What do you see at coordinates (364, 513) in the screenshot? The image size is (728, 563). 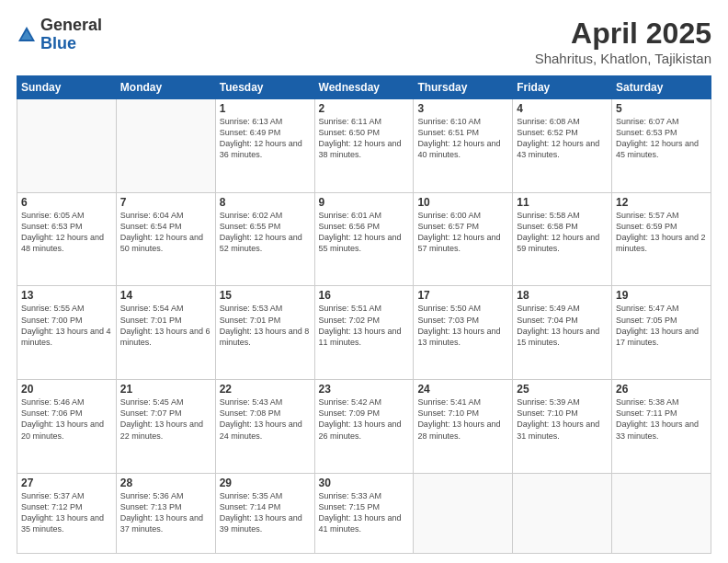 I see `day-info: Sunrise: 5:33 AM Sunset: 7:15 PM Dayligh…` at bounding box center [364, 513].